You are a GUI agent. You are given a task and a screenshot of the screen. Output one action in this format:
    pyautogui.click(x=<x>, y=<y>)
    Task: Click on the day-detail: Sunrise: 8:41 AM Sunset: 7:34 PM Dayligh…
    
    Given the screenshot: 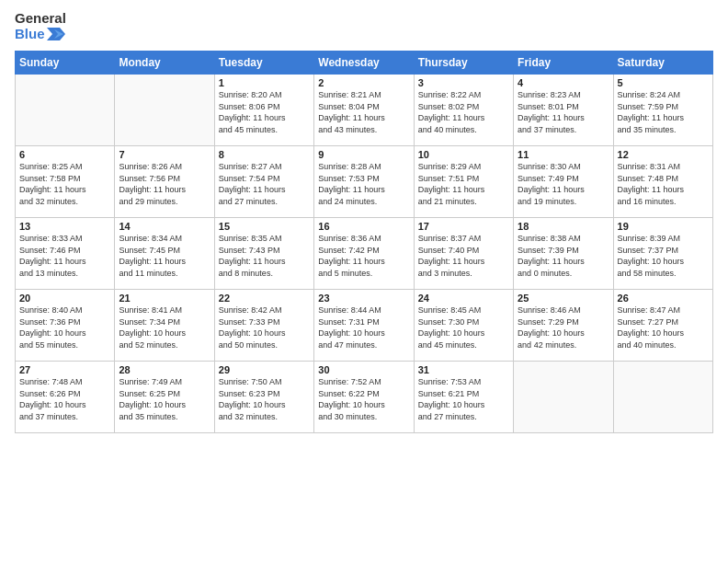 What is the action you would take?
    pyautogui.click(x=164, y=327)
    